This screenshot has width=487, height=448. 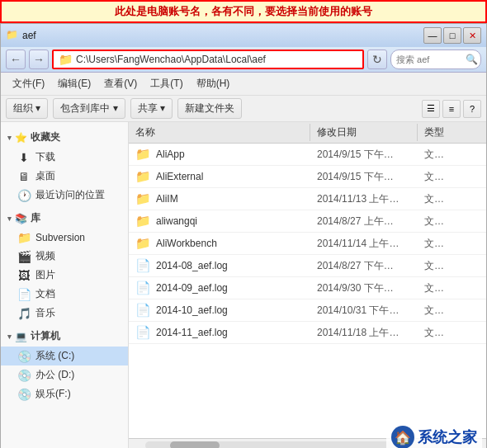 I want to click on sidebar-section-header-computer: ▾💻计算机, so click(x=64, y=337).